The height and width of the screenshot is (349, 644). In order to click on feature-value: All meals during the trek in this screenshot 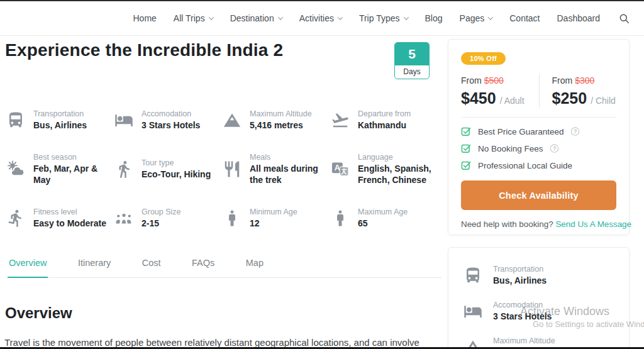, I will do `click(289, 174)`.